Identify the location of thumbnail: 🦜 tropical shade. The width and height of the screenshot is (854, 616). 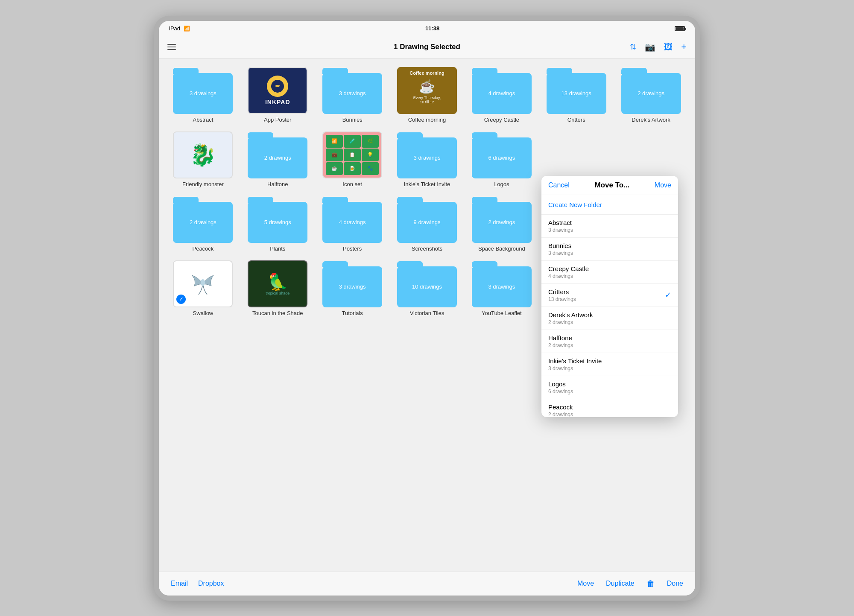
(278, 284).